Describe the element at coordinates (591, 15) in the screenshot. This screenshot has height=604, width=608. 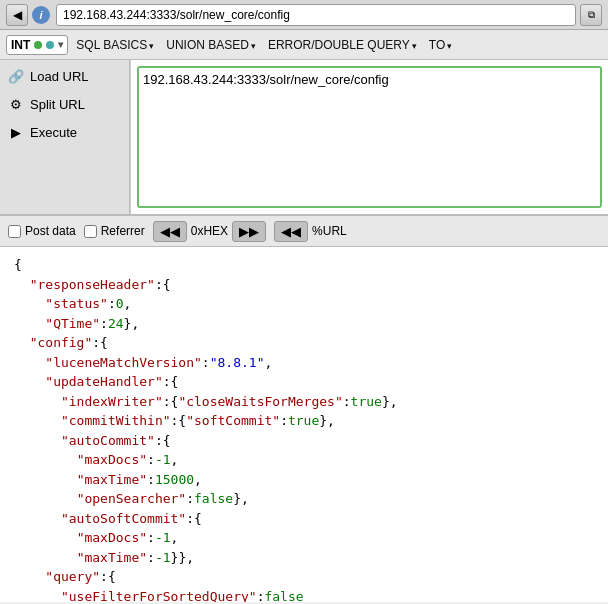
I see `copy-button: ⧉` at that location.